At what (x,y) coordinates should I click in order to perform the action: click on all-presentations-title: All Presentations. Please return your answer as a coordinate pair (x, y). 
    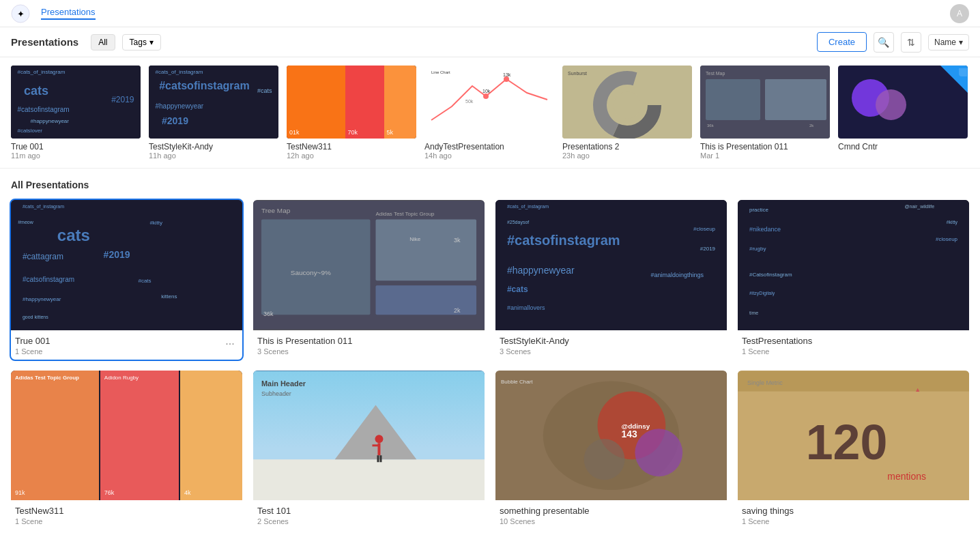
    Looking at the image, I should click on (490, 185).